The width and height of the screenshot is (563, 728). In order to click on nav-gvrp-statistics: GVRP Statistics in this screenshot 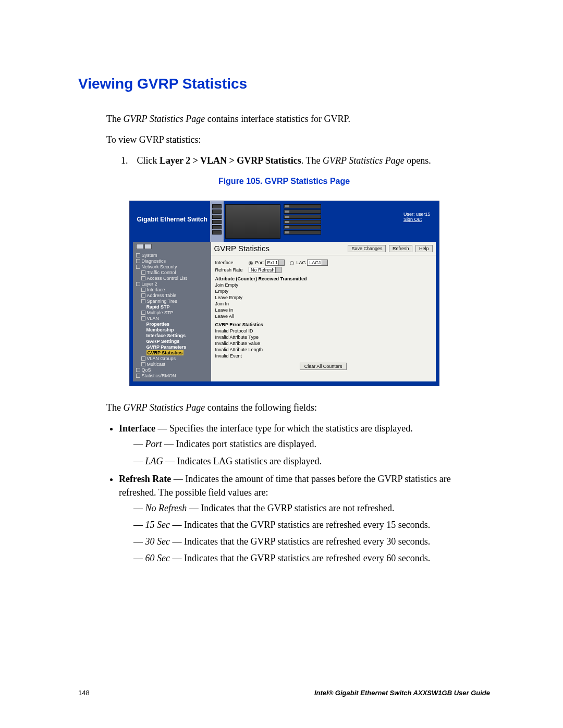, I will do `click(178, 352)`.